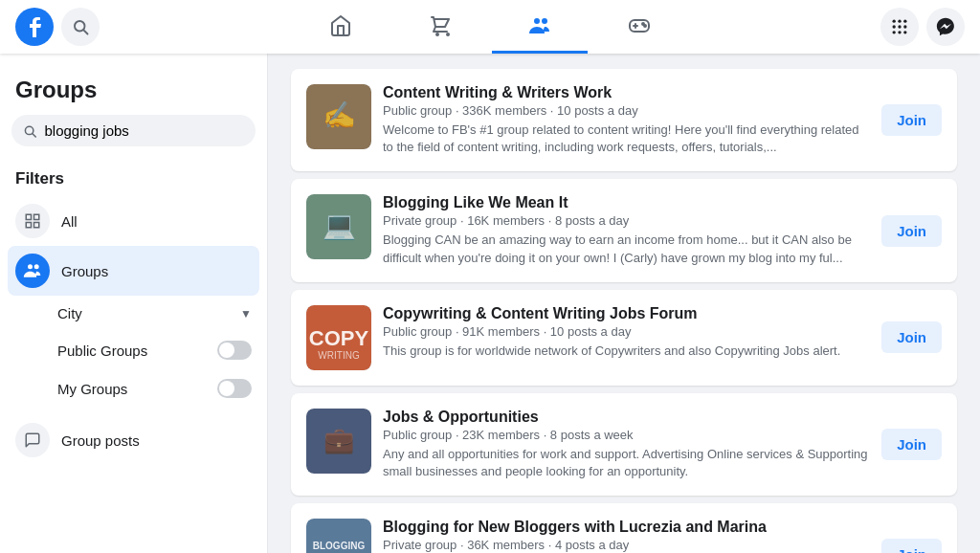 The height and width of the screenshot is (553, 980). What do you see at coordinates (624, 528) in the screenshot?
I see `group-card: BLOGGINGNEWBLOG Blogging for New Blogger…` at bounding box center [624, 528].